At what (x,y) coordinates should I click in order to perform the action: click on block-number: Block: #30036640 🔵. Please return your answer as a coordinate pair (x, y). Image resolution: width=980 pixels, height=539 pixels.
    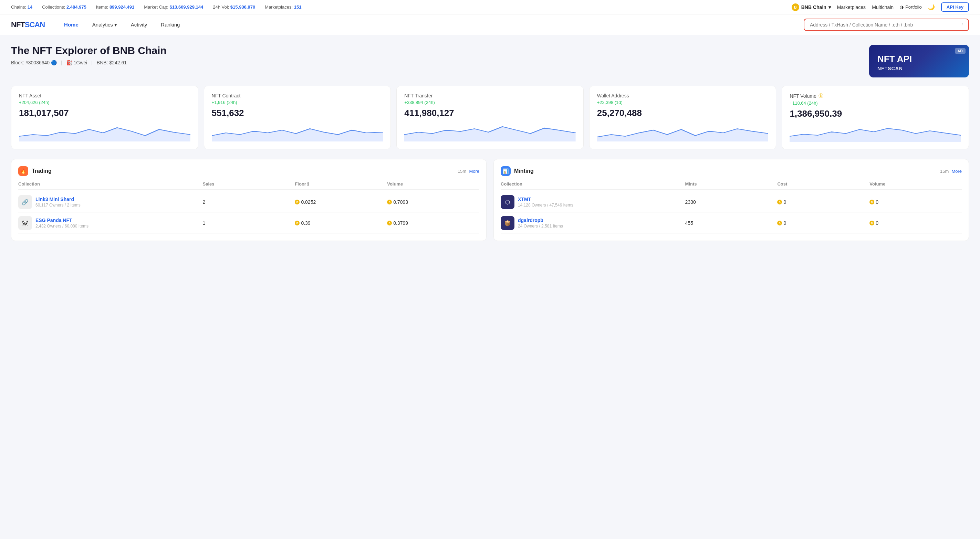
    Looking at the image, I should click on (34, 62).